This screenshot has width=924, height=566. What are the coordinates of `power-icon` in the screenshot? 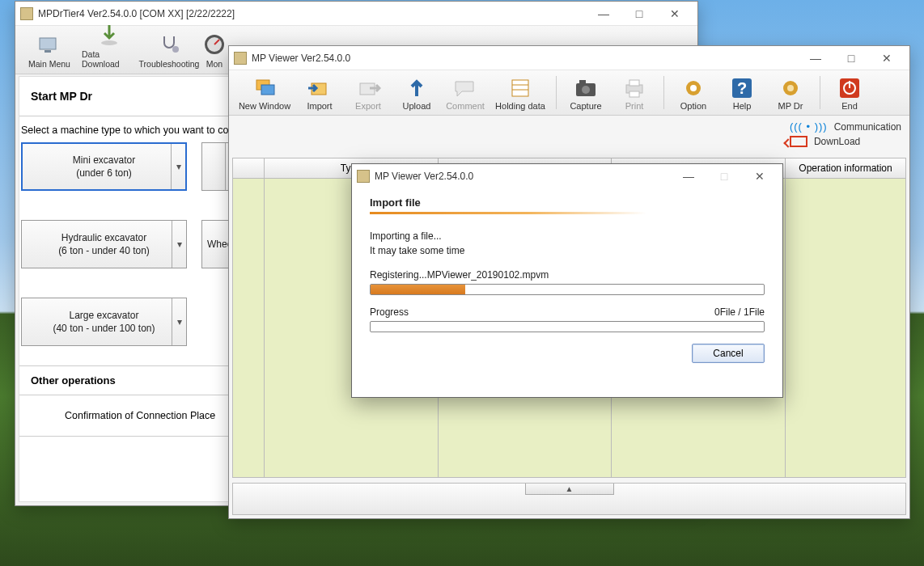 It's located at (850, 88).